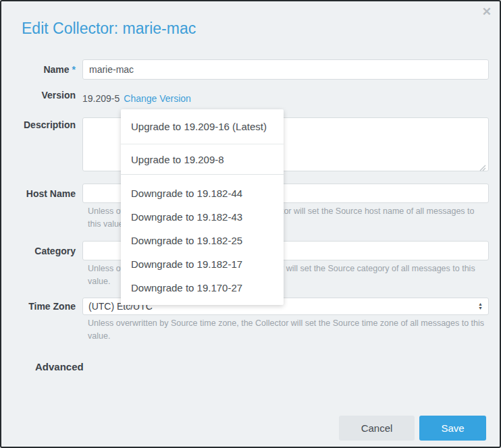 Image resolution: width=501 pixels, height=448 pixels. I want to click on cancel-button: Cancel, so click(377, 428).